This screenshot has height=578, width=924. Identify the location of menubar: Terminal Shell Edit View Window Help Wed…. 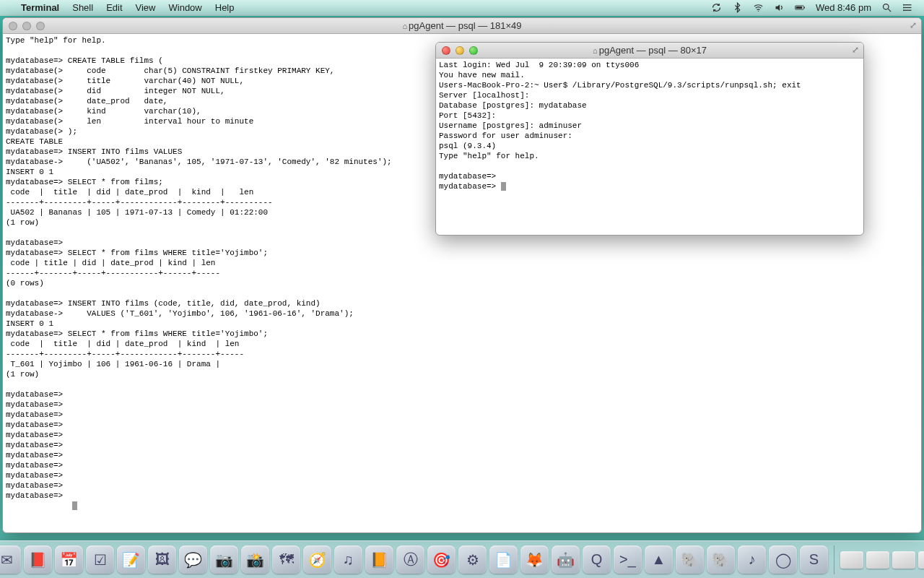
(462, 8).